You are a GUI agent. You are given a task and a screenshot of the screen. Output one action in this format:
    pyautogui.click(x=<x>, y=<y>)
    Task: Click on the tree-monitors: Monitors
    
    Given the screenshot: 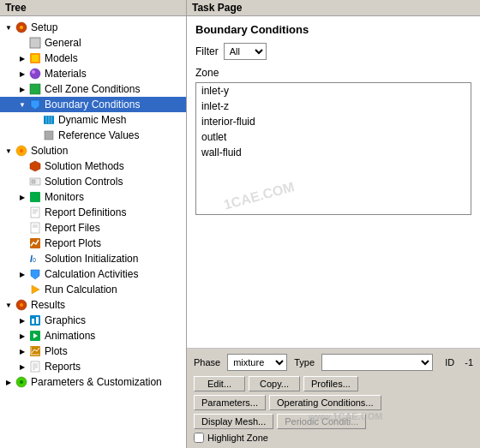 What is the action you would take?
    pyautogui.click(x=93, y=197)
    